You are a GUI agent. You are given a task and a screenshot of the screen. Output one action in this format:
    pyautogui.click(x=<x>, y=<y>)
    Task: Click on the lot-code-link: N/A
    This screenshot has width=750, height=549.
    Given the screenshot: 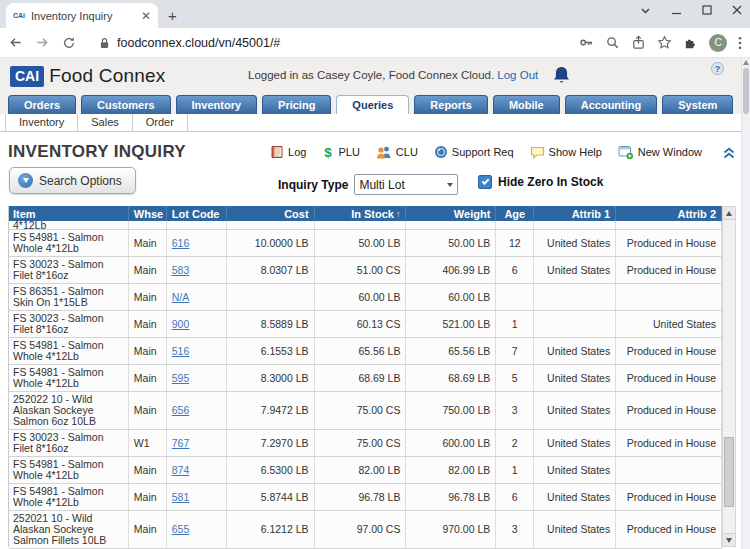 What is the action you would take?
    pyautogui.click(x=181, y=298)
    